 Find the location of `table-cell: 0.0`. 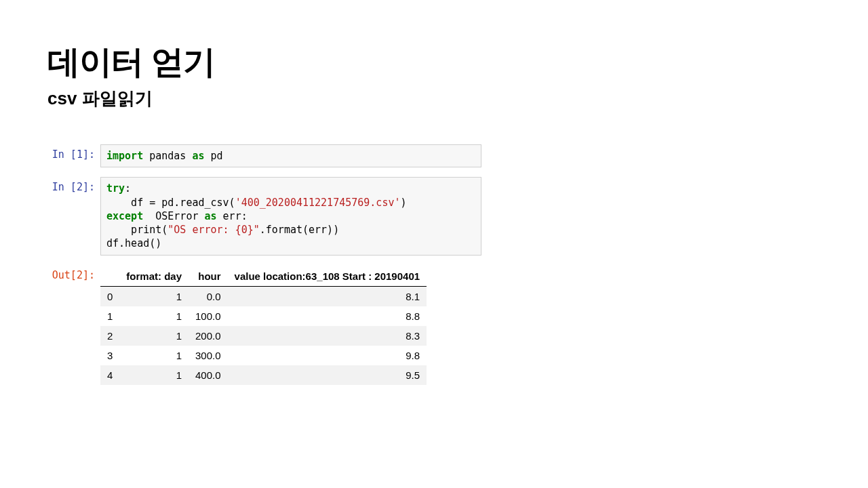

table-cell: 0.0 is located at coordinates (208, 296).